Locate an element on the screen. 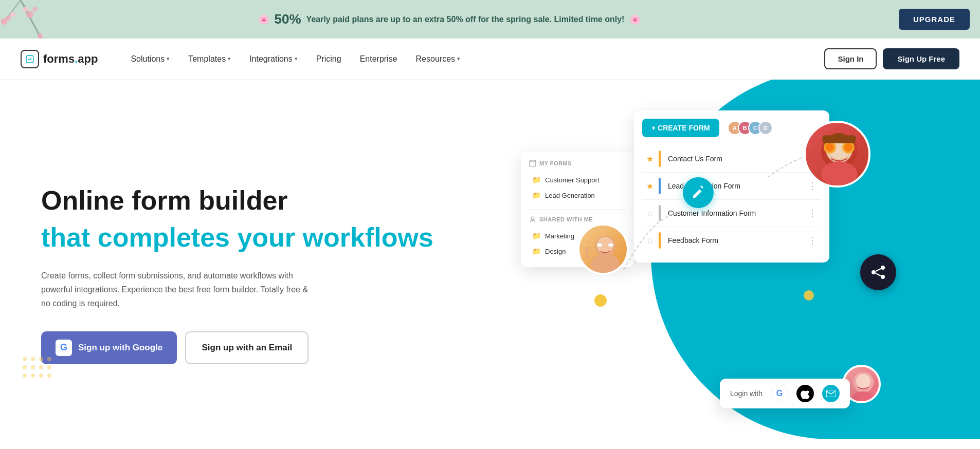  banner-percent: 50% is located at coordinates (288, 20).